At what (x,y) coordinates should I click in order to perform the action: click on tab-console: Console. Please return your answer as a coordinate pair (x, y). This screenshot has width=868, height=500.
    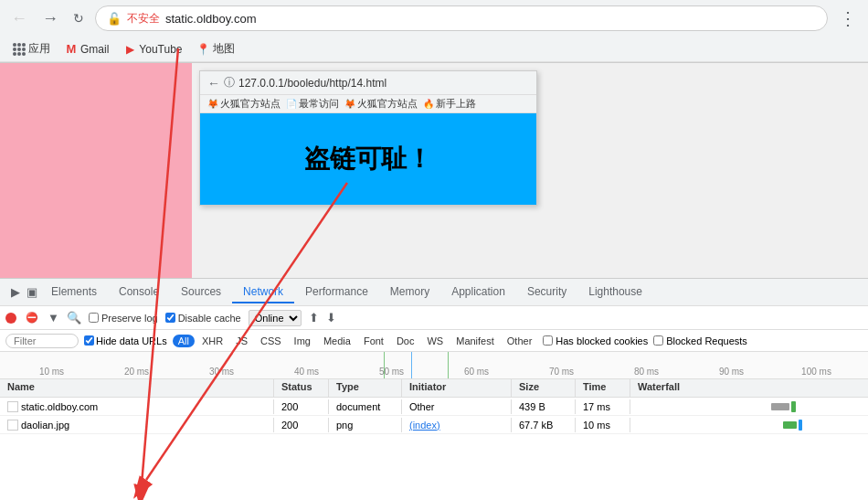
    Looking at the image, I should click on (139, 293).